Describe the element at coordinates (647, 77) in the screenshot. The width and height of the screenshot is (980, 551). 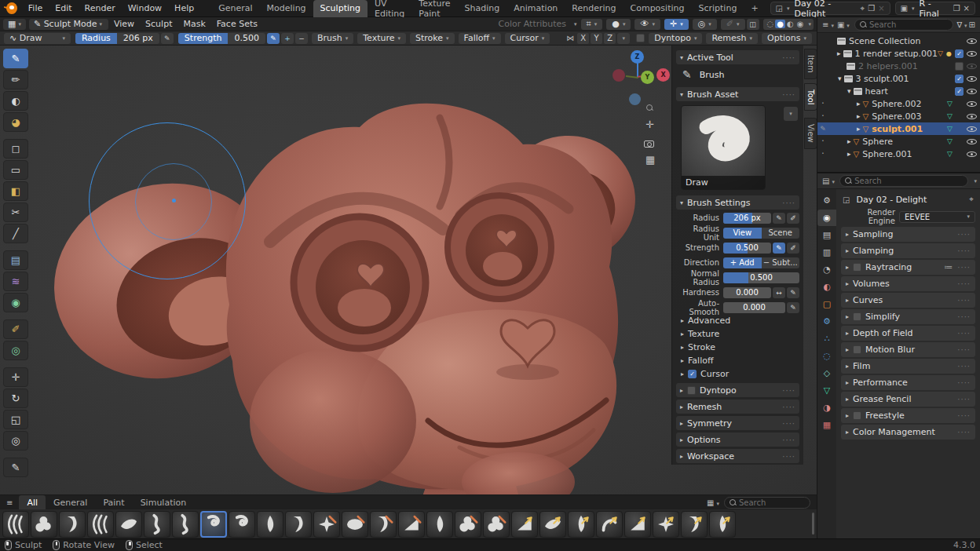
I see `gizmo-y-axis: Y` at that location.